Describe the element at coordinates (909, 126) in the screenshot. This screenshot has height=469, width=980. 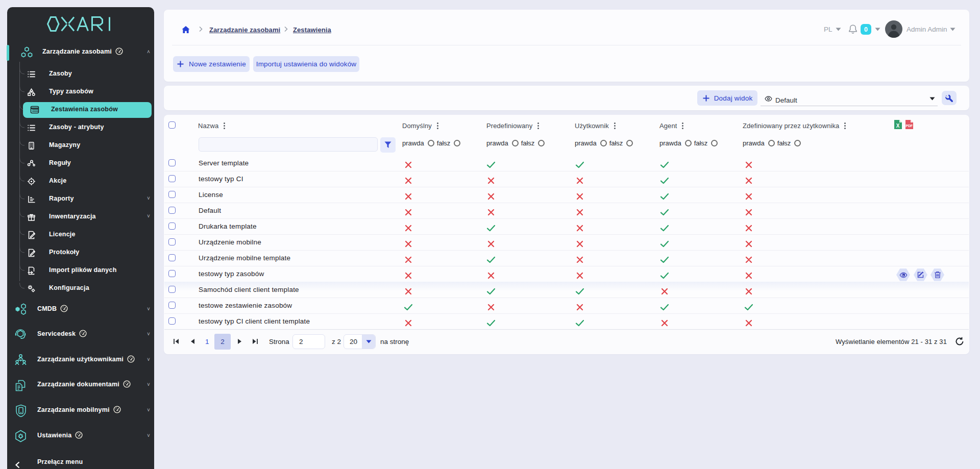
I see `svg-text: PDF` at that location.